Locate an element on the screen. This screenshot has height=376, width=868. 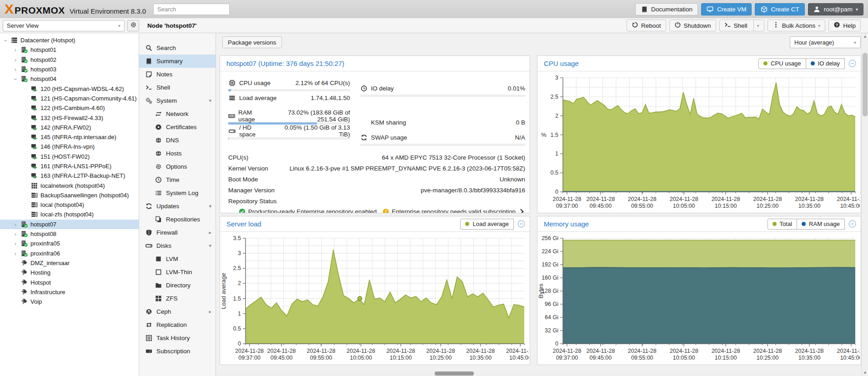
time-range-dropdown: Hour (average) ▾ is located at coordinates (825, 42).